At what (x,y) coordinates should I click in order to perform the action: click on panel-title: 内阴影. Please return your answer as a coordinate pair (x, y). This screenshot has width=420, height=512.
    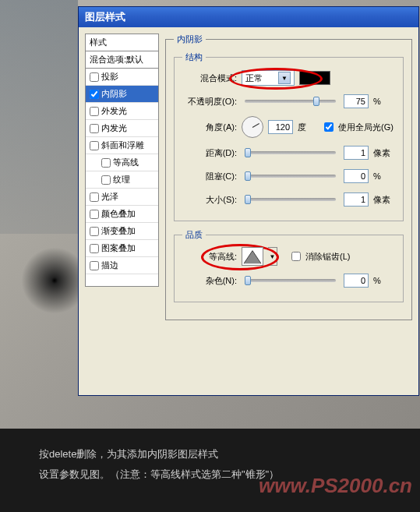
    Looking at the image, I should click on (190, 39).